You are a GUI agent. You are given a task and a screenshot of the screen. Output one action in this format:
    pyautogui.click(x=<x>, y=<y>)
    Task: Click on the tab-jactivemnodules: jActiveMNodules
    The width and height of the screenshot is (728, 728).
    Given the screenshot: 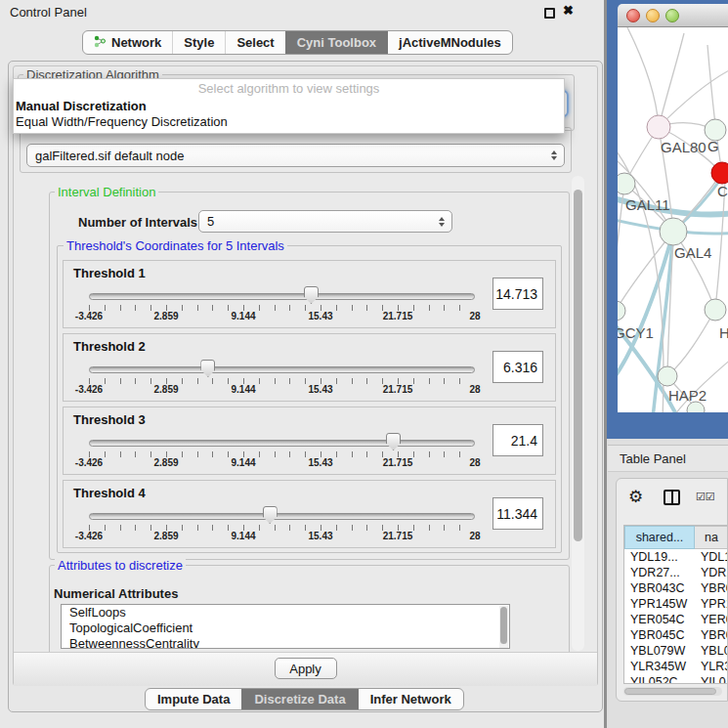 What is the action you would take?
    pyautogui.click(x=450, y=43)
    